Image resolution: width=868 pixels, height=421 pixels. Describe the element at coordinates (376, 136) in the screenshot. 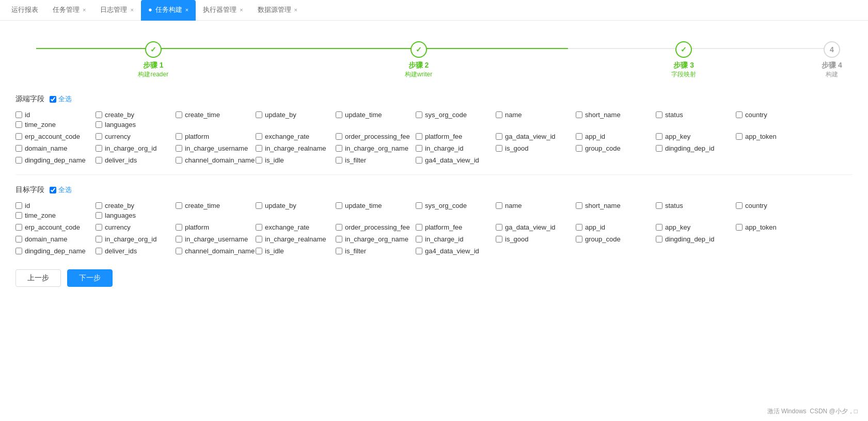

I see `field-item-order_processing_fee: order_processing_fee` at that location.